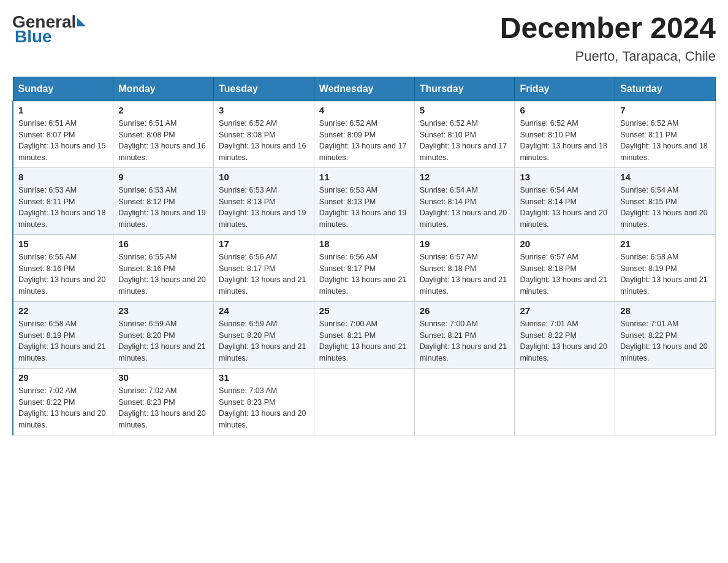 The width and height of the screenshot is (728, 563). Describe the element at coordinates (565, 310) in the screenshot. I see `day-number: 27` at that location.